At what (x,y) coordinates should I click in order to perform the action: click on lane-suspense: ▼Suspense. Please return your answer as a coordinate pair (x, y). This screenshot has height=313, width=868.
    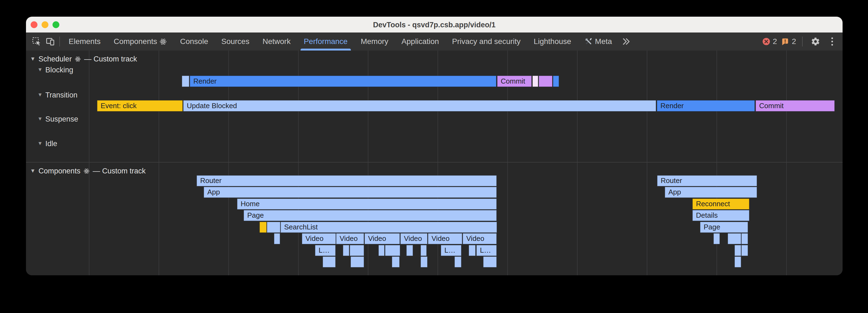
    Looking at the image, I should click on (58, 119).